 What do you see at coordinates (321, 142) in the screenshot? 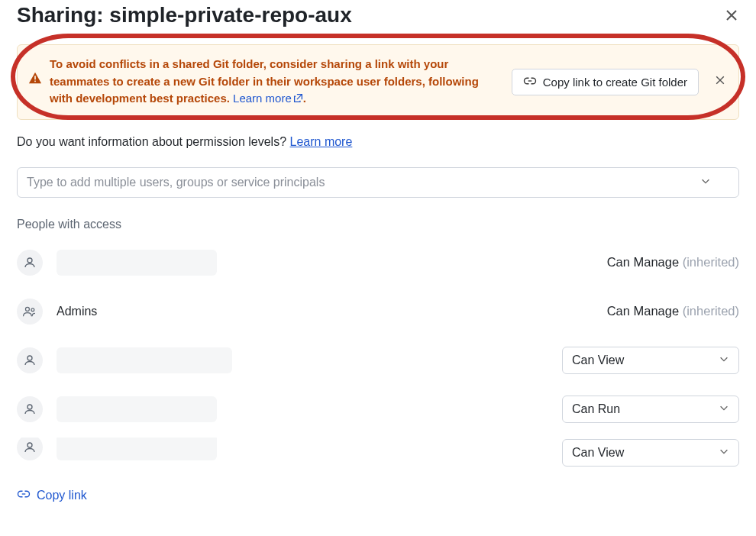
I see `permissions-learn-more-link: Learn more` at bounding box center [321, 142].